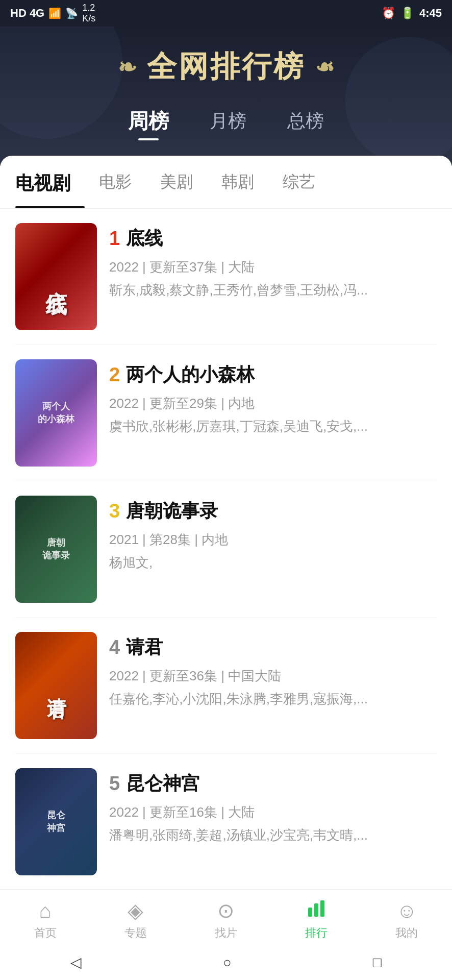  Describe the element at coordinates (144, 647) in the screenshot. I see `show-title-4: 请君` at that location.